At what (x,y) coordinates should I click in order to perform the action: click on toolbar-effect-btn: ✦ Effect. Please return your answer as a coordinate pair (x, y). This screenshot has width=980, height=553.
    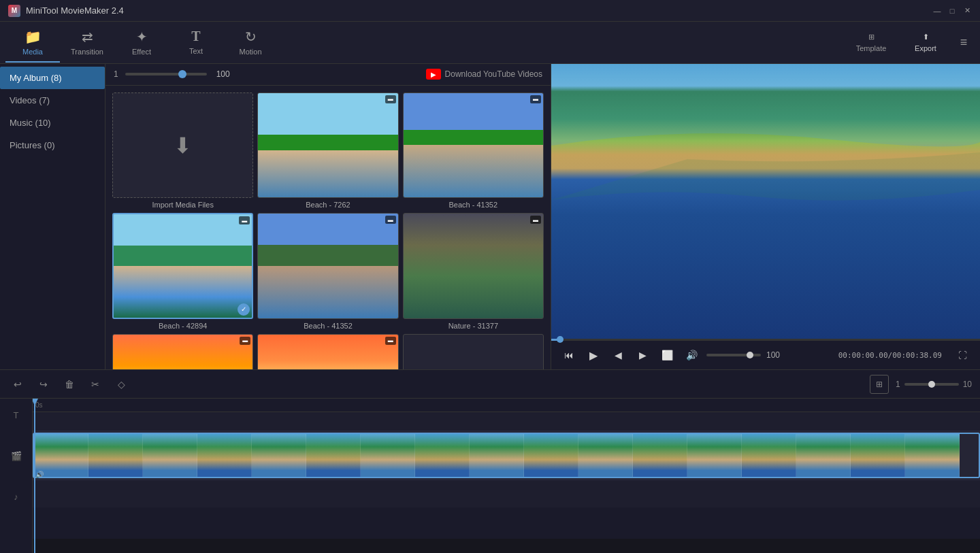
    Looking at the image, I should click on (142, 43).